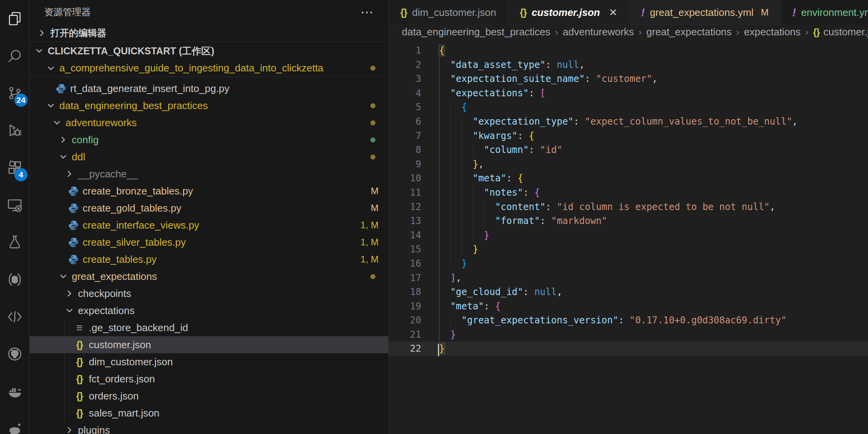 The width and height of the screenshot is (868, 434). Describe the element at coordinates (209, 68) in the screenshot. I see `tree-item-a_comprehensive_guide_to_ingesting_data_into_clickzetta: a_comprehensive_guide_to_ingesting_data_…` at that location.